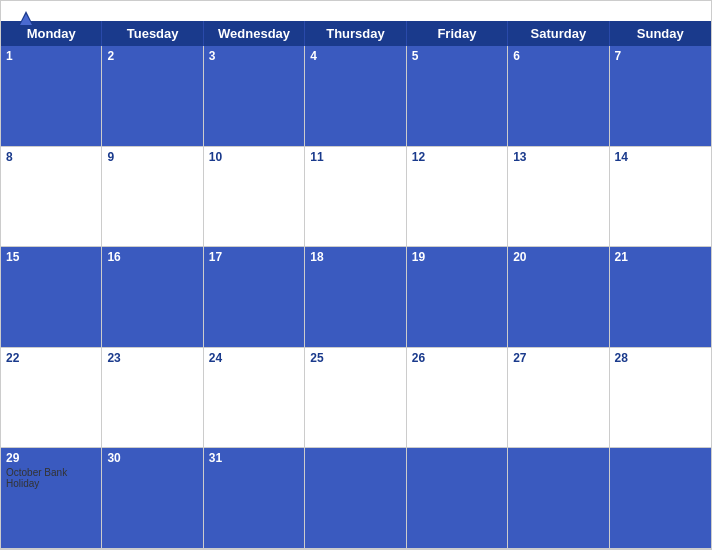  I want to click on logo-blue, so click(27, 19).